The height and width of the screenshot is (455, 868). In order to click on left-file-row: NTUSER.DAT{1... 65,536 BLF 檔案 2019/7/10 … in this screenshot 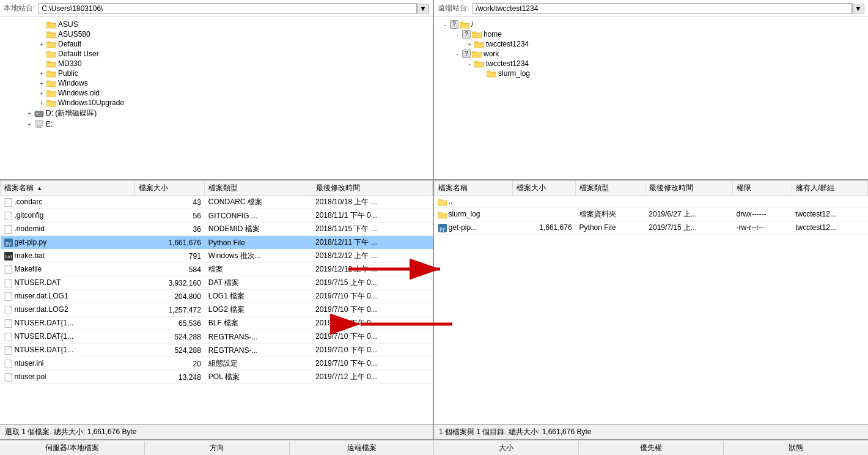, I will do `click(216, 324)`.